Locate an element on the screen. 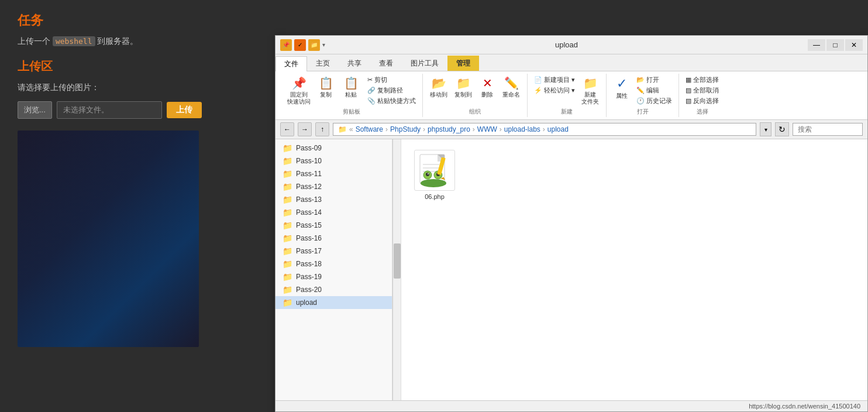 This screenshot has height=412, width=868. ribbon-new-folder: 📁 新建文件夹 is located at coordinates (590, 91).